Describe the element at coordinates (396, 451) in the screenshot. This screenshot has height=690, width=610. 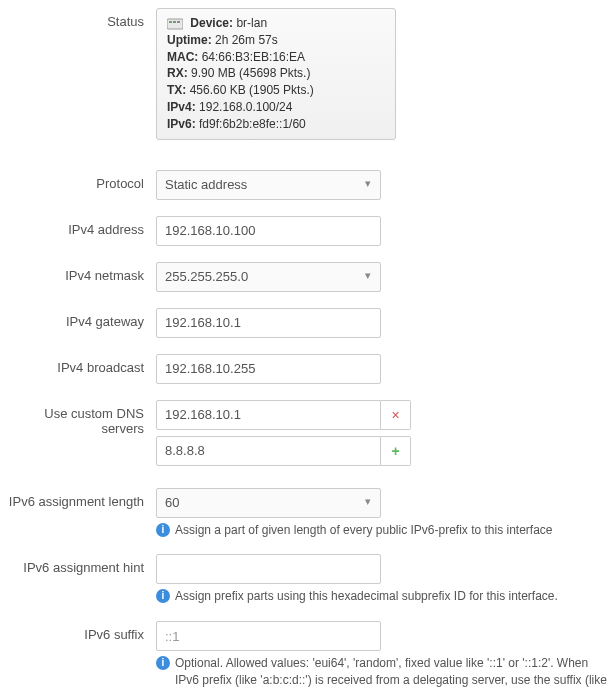
I see `dns-add-button: +` at that location.